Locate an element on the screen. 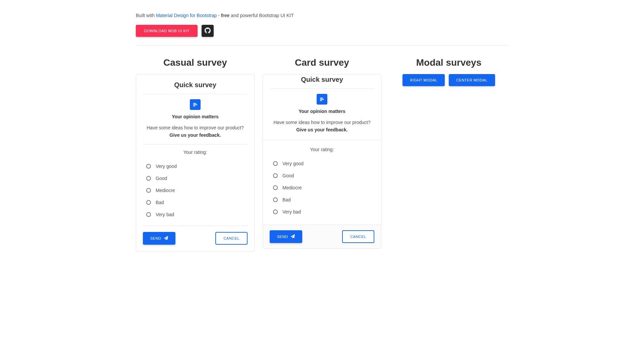 Image resolution: width=644 pixels, height=362 pixels. casual-help-prefix: Have some ideas how to improve our produ… is located at coordinates (195, 128).